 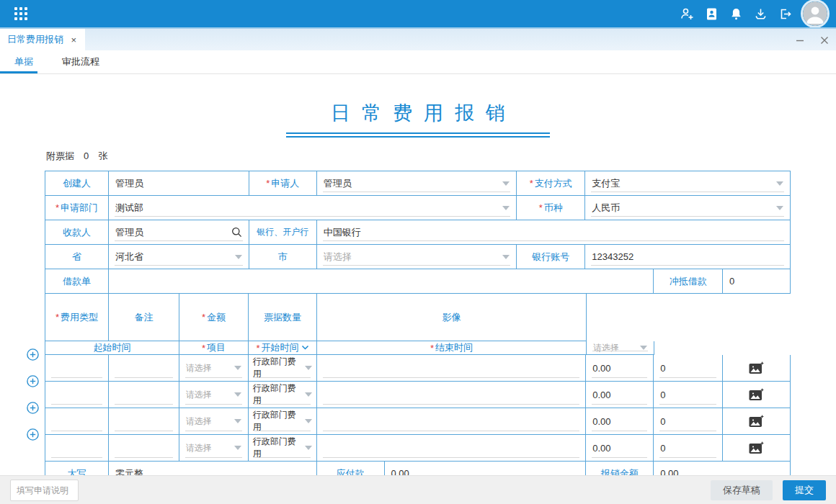 What do you see at coordinates (804, 490) in the screenshot?
I see `submit-button: 提交` at bounding box center [804, 490].